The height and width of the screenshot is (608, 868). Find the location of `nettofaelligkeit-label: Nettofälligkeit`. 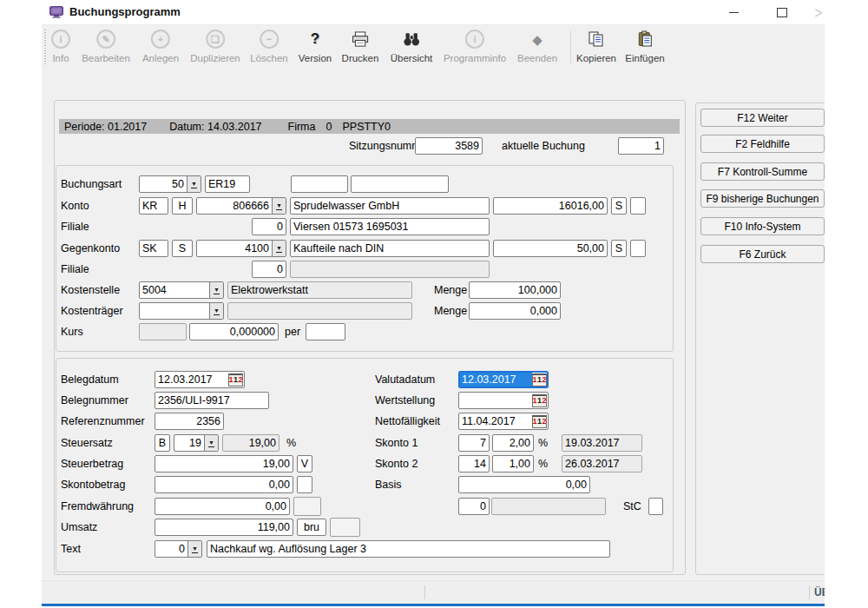

nettofaelligkeit-label: Nettofälligkeit is located at coordinates (408, 421).